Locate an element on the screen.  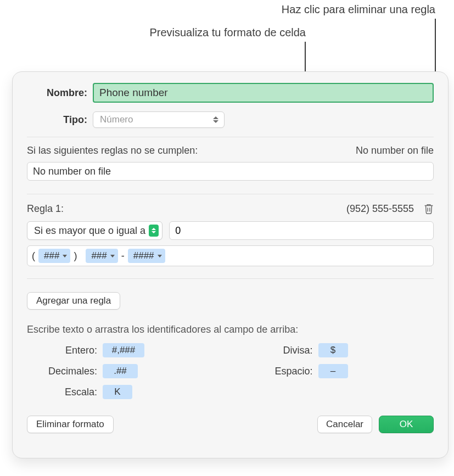
format-token-2: ### is located at coordinates (102, 256).